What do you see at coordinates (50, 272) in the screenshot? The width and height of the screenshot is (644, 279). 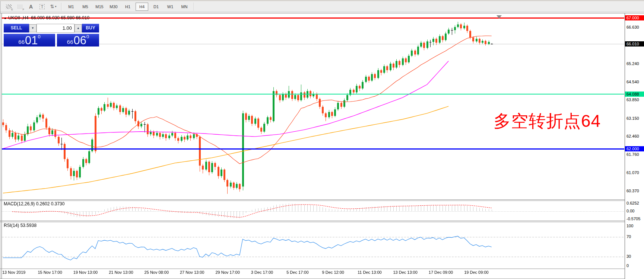 I see `time-axis-label: 15 Nov 17:00` at bounding box center [50, 272].